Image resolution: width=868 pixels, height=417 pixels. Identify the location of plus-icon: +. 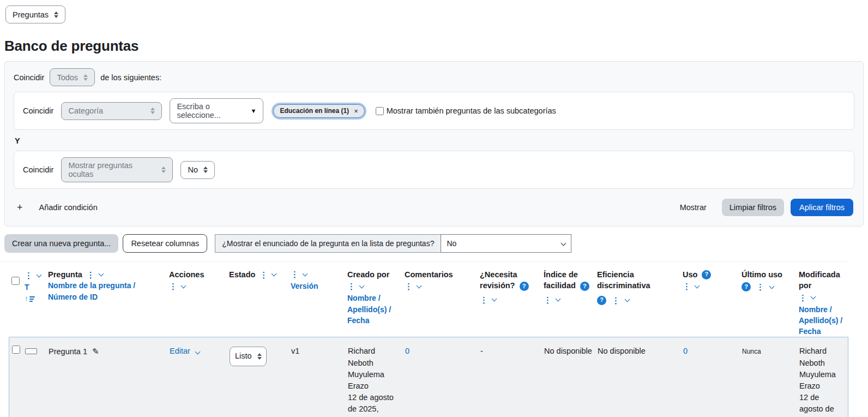
(20, 207).